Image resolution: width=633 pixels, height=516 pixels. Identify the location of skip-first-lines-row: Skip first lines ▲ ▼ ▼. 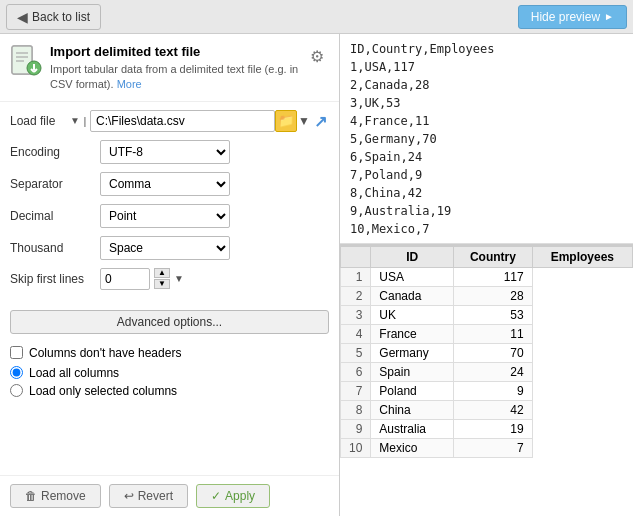
(170, 279).